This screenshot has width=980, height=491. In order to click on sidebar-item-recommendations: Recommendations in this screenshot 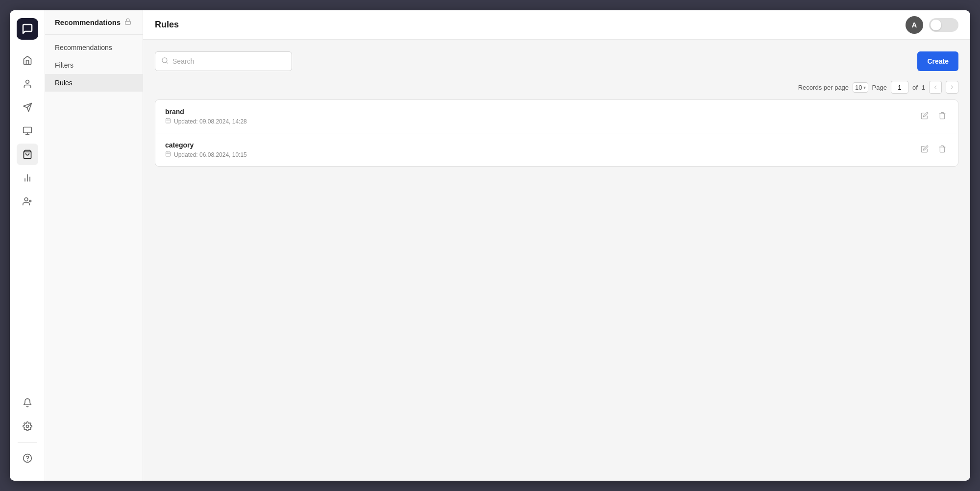, I will do `click(94, 48)`.